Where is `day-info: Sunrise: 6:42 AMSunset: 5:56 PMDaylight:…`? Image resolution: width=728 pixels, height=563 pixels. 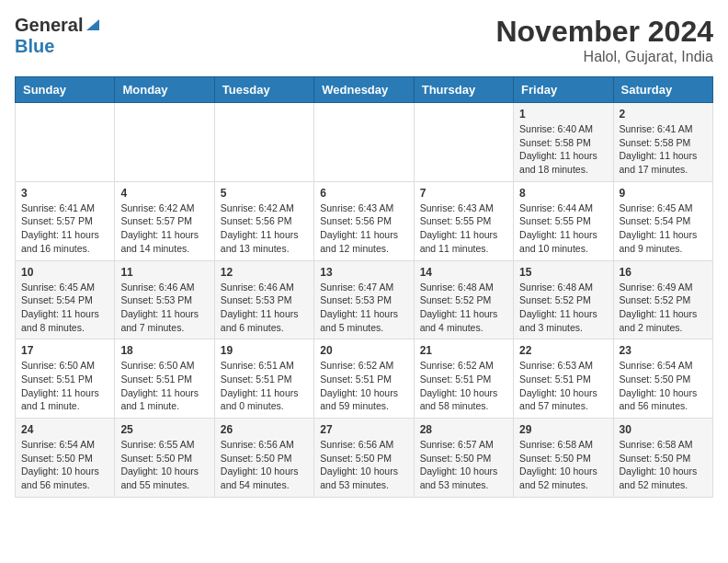
day-info: Sunrise: 6:42 AMSunset: 5:56 PMDaylight:… is located at coordinates (265, 228).